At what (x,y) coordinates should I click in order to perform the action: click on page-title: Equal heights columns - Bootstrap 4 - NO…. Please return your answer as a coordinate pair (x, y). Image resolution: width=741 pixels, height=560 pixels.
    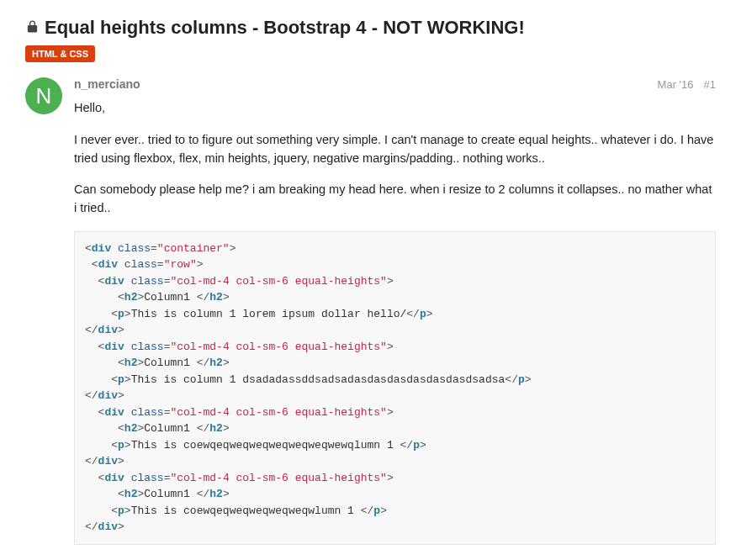
    Looking at the image, I should click on (284, 28).